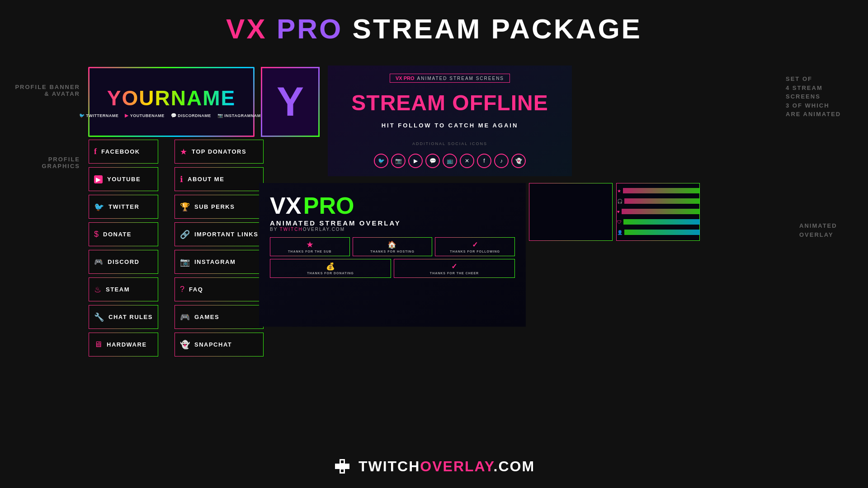 Image resolution: width=868 pixels, height=488 pixels. I want to click on youtube-icon: ▶, so click(99, 179).